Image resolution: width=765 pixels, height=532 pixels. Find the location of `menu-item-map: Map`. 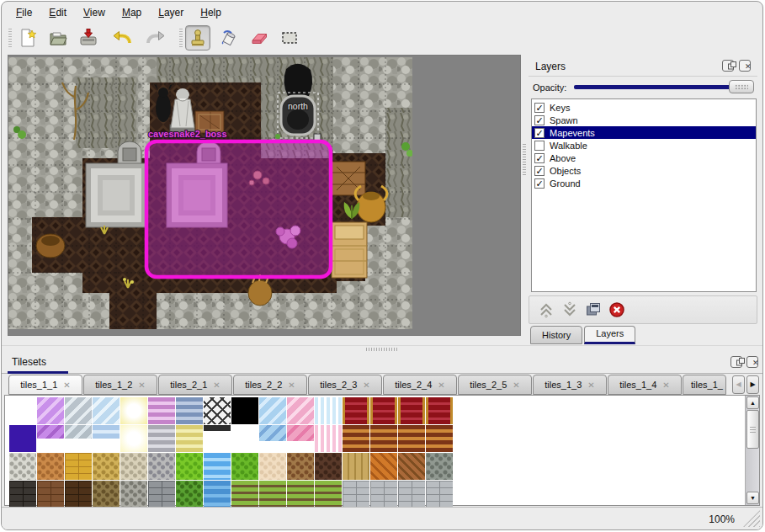

menu-item-map: Map is located at coordinates (131, 13).